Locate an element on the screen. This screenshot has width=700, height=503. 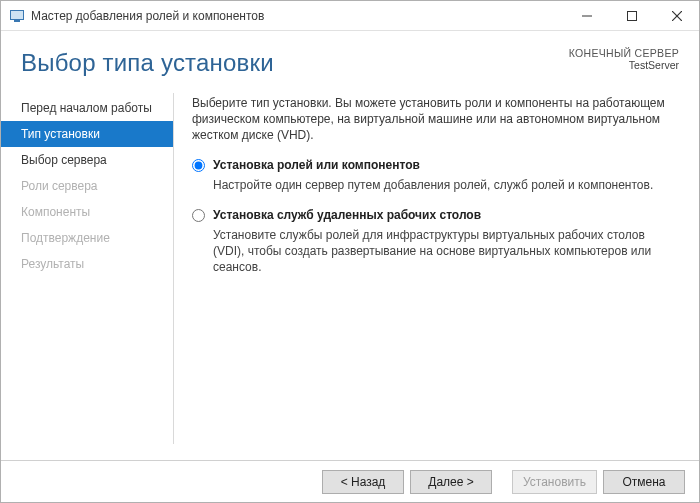
option-rds: Установка служб удаленных рабочих столов is located at coordinates (434, 215).